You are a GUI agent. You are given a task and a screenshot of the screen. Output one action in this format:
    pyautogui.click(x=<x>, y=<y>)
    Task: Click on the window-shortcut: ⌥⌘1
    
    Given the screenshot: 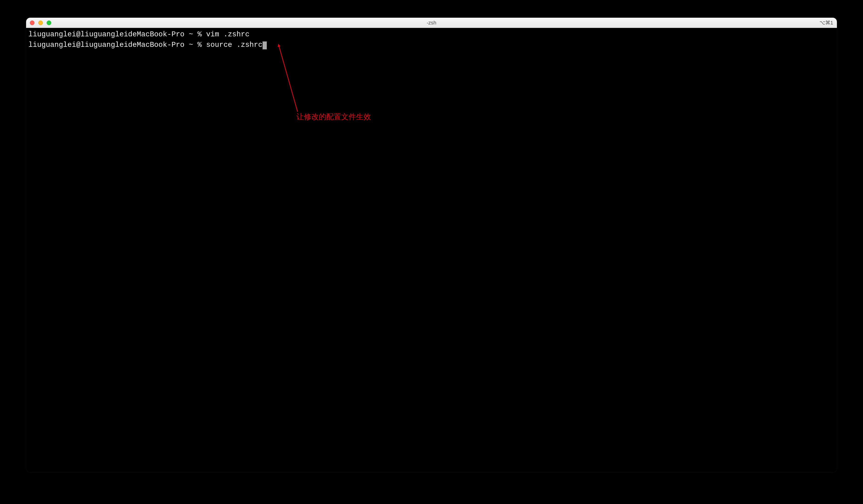 What is the action you would take?
    pyautogui.click(x=826, y=23)
    